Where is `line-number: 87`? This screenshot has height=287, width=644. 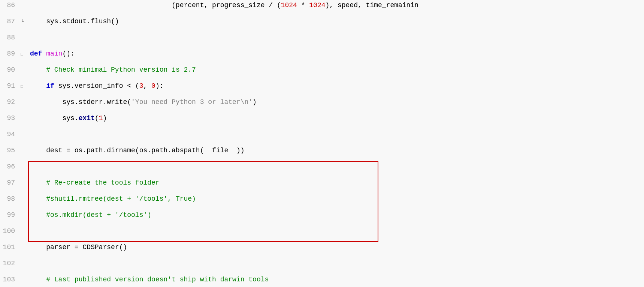 line-number: 87 is located at coordinates (10, 22).